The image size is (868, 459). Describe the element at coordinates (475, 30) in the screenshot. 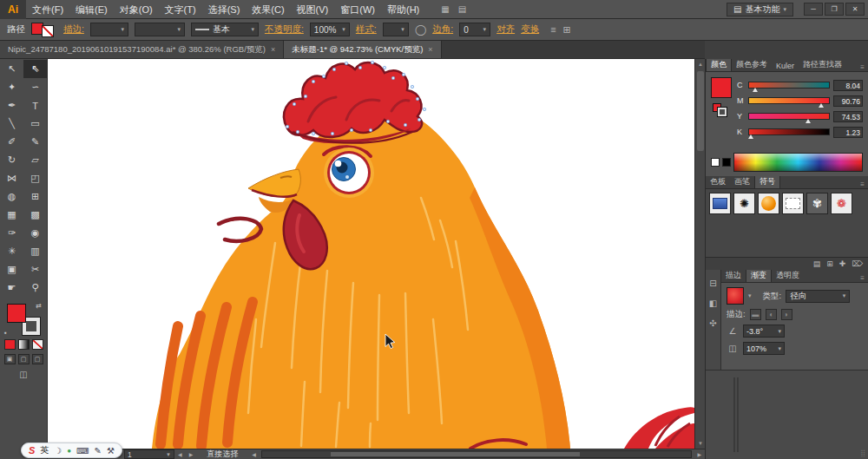

I see `corner-value-dropdown: 0 ▾` at that location.